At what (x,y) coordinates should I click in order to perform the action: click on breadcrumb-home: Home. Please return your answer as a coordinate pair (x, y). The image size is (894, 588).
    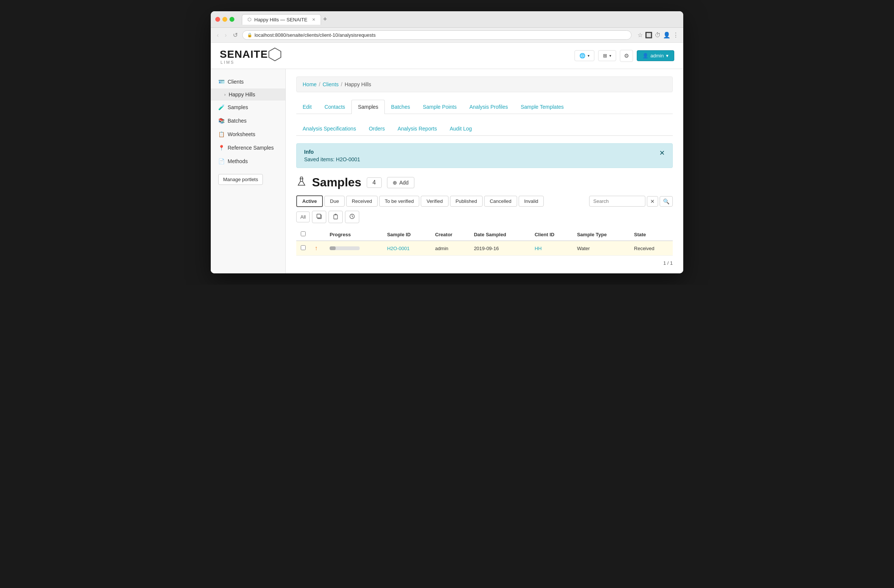
    Looking at the image, I should click on (310, 85).